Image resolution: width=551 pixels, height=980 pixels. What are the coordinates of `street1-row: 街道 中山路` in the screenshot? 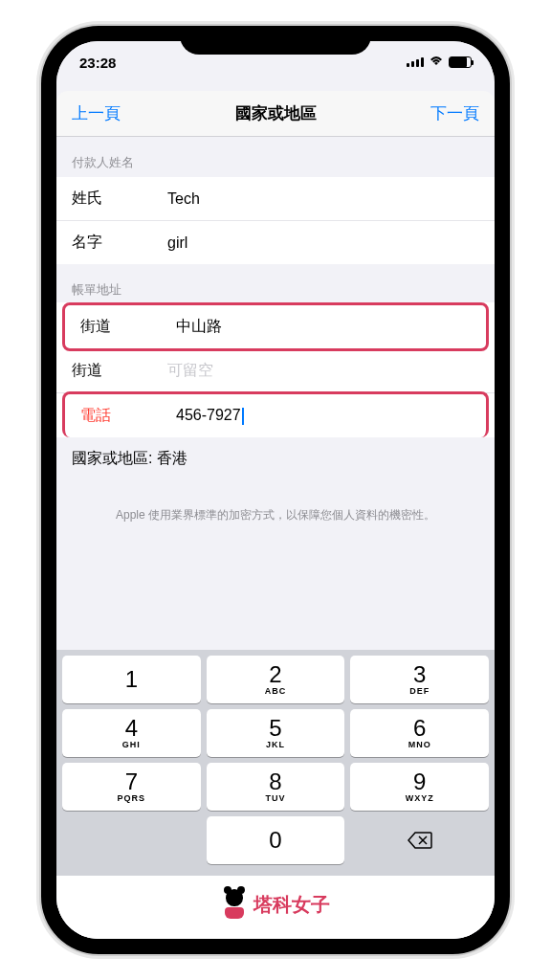 It's located at (276, 327).